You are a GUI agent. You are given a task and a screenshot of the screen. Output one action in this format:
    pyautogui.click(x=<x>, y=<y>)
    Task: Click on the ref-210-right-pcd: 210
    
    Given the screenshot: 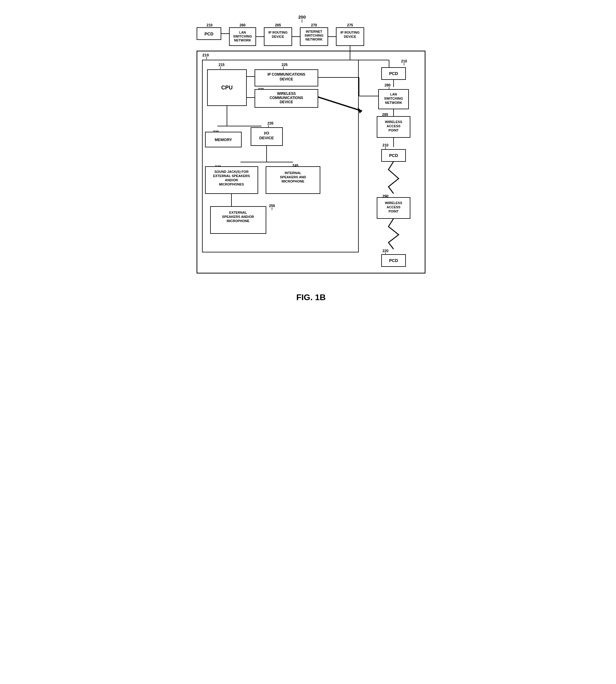 What is the action you would take?
    pyautogui.click(x=404, y=61)
    